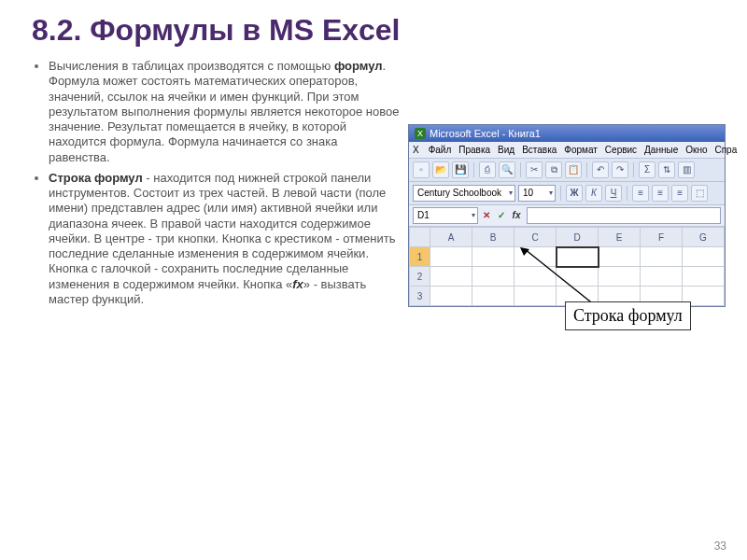 The width and height of the screenshot is (747, 560). What do you see at coordinates (441, 170) in the screenshot?
I see `open-icon: 📂` at bounding box center [441, 170].